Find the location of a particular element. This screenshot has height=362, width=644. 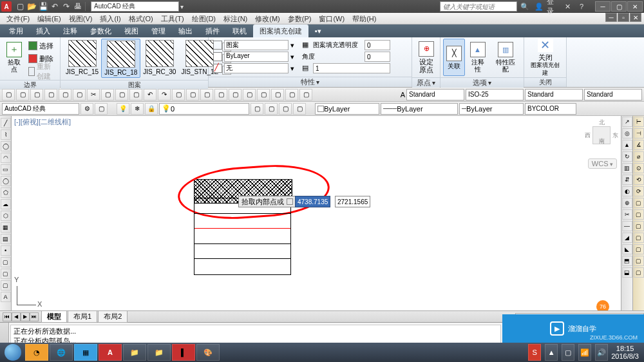

view-cube: 北 西 东 南 is located at coordinates (601, 138).